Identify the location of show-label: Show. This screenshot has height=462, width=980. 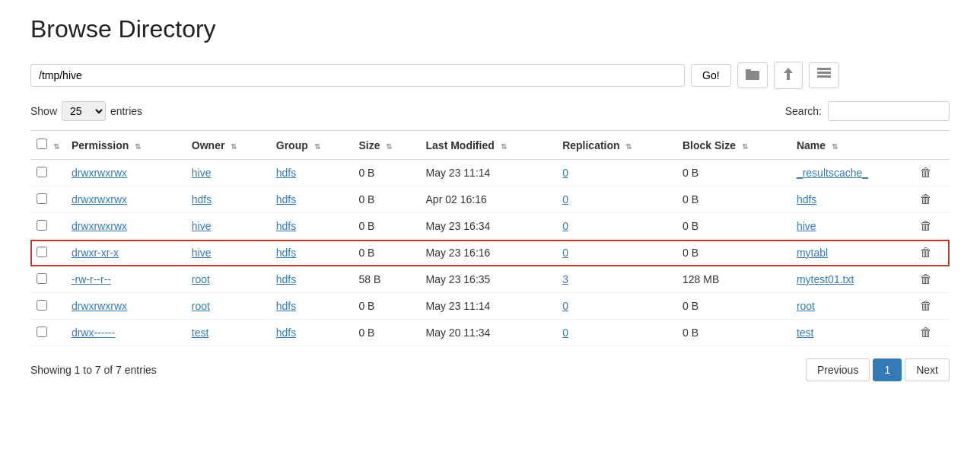
(44, 111).